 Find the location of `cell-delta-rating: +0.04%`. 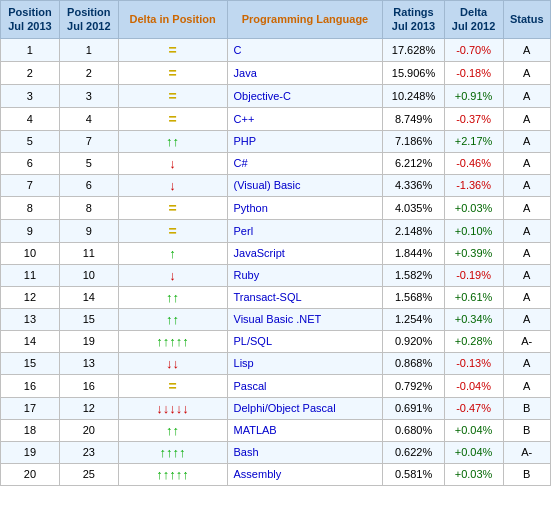

cell-delta-rating: +0.04% is located at coordinates (474, 430).